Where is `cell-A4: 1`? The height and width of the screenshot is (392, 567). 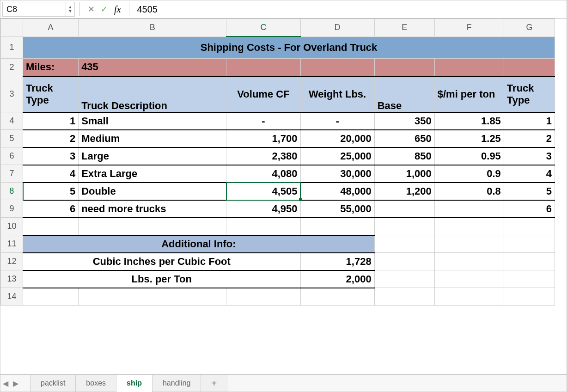 cell-A4: 1 is located at coordinates (51, 121).